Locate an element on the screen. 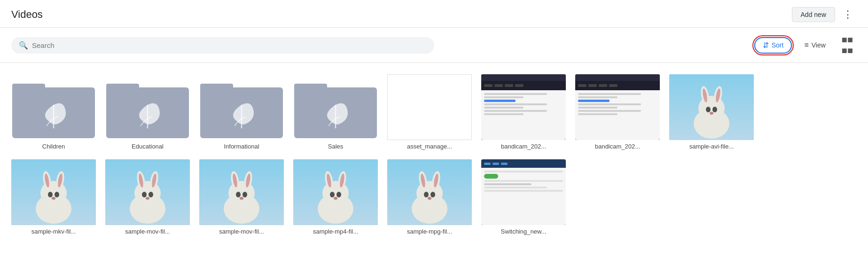  page-title: Videos is located at coordinates (27, 15).